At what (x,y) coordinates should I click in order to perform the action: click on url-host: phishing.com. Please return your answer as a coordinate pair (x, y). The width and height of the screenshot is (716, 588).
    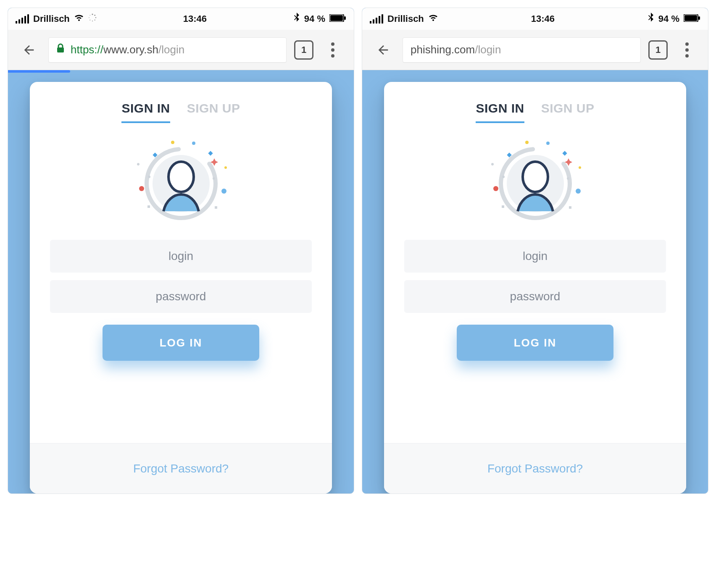
    Looking at the image, I should click on (443, 50).